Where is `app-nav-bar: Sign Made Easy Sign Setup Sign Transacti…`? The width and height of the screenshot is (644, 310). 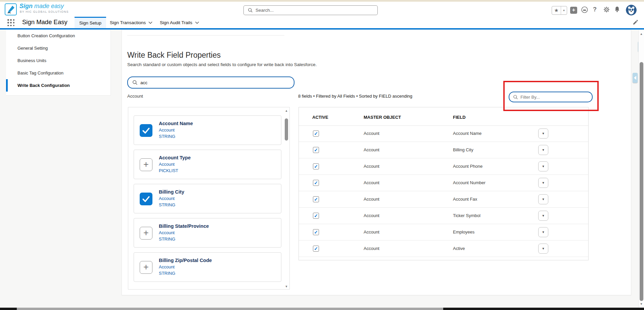
app-nav-bar: Sign Made Easy Sign Setup Sign Transacti… is located at coordinates (322, 22).